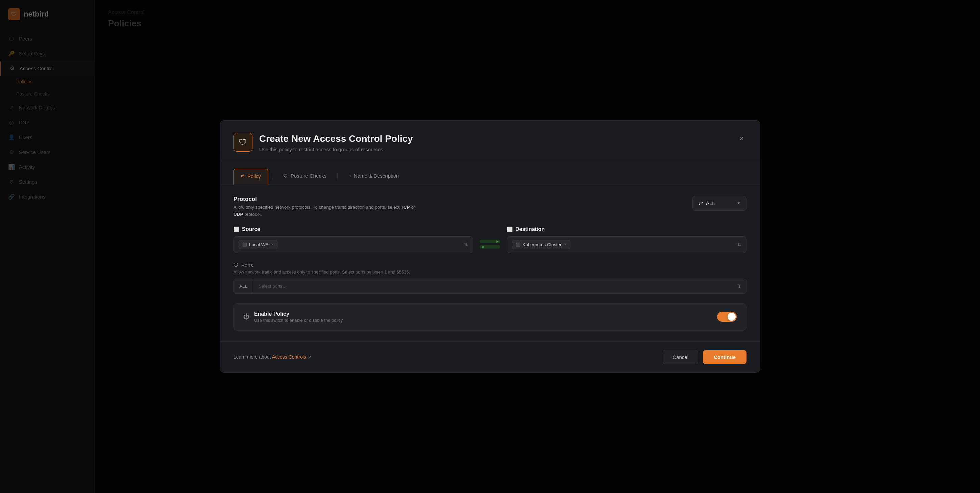 The height and width of the screenshot is (493, 980). What do you see at coordinates (243, 142) in the screenshot?
I see `dialog-shield-icon: 🛡` at bounding box center [243, 142].